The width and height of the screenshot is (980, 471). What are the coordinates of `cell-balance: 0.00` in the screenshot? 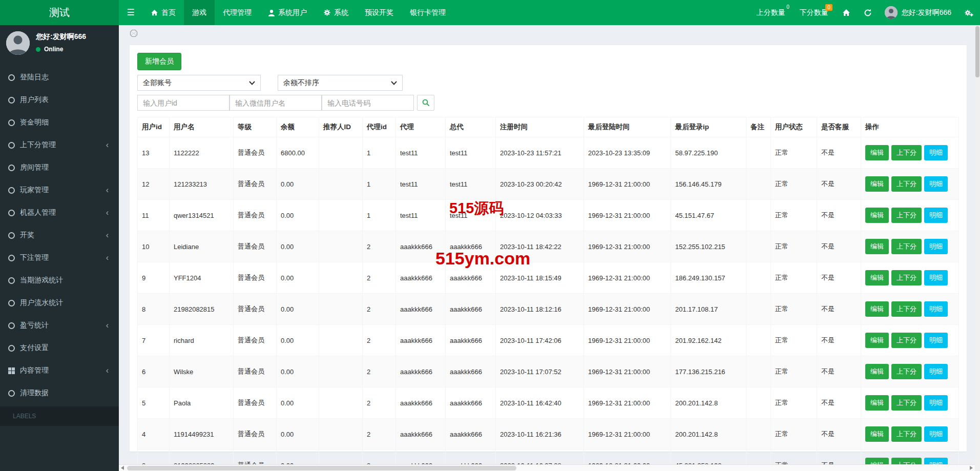 It's located at (298, 215).